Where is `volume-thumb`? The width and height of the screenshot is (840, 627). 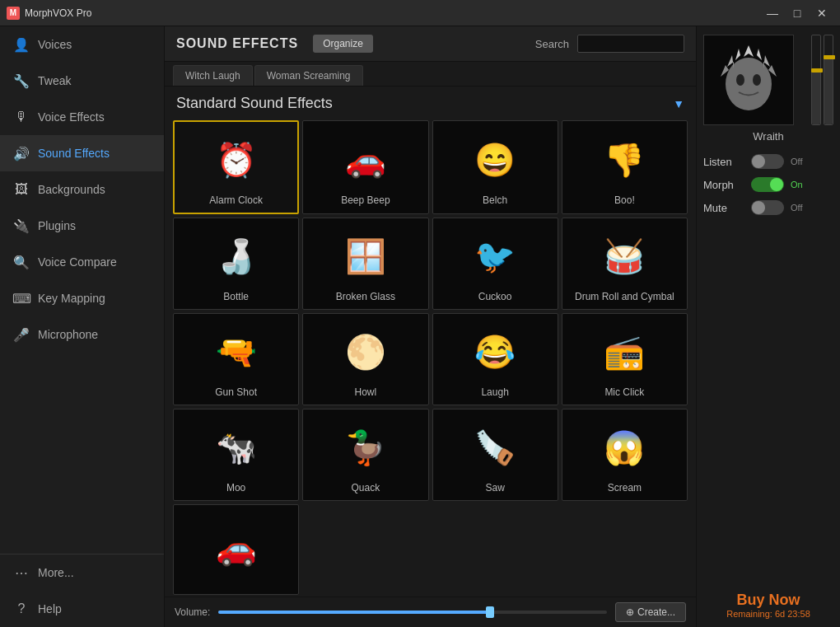
volume-thumb is located at coordinates (490, 612).